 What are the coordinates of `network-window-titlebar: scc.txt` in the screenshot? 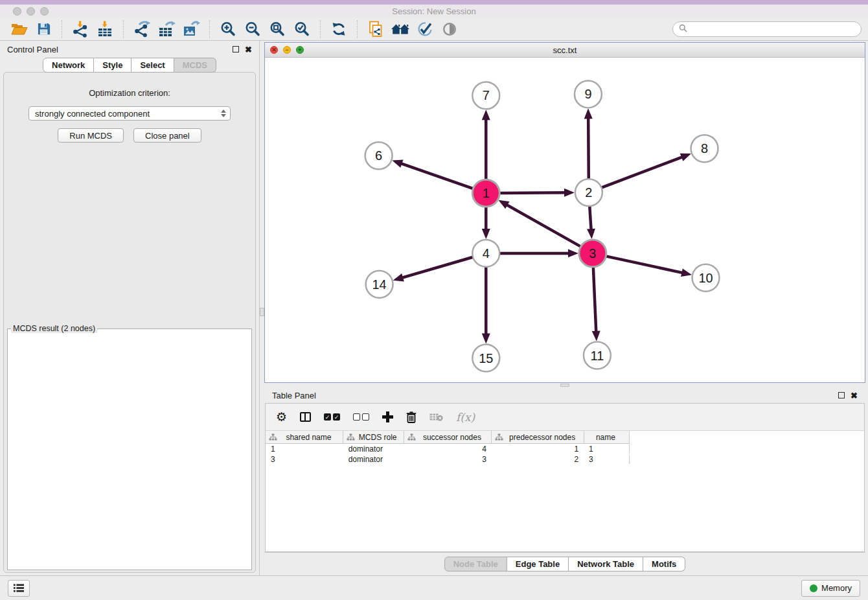 It's located at (565, 51).